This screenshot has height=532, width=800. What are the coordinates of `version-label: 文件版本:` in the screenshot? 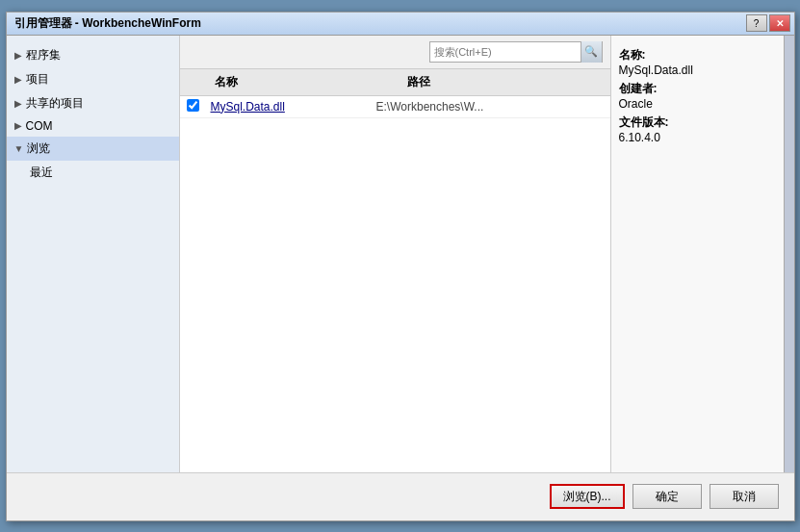 It's located at (697, 123).